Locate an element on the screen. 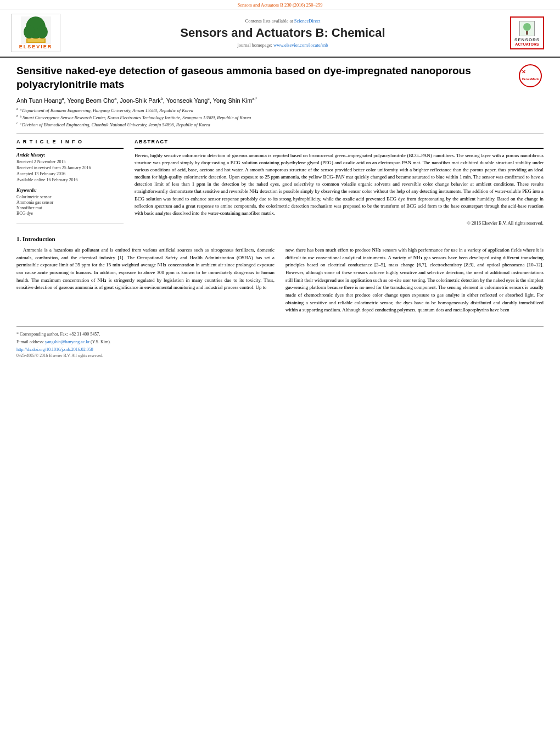 This screenshot has height=742, width=560. contents-line: Contents lists available at ScienceDirec… is located at coordinates (283, 21).